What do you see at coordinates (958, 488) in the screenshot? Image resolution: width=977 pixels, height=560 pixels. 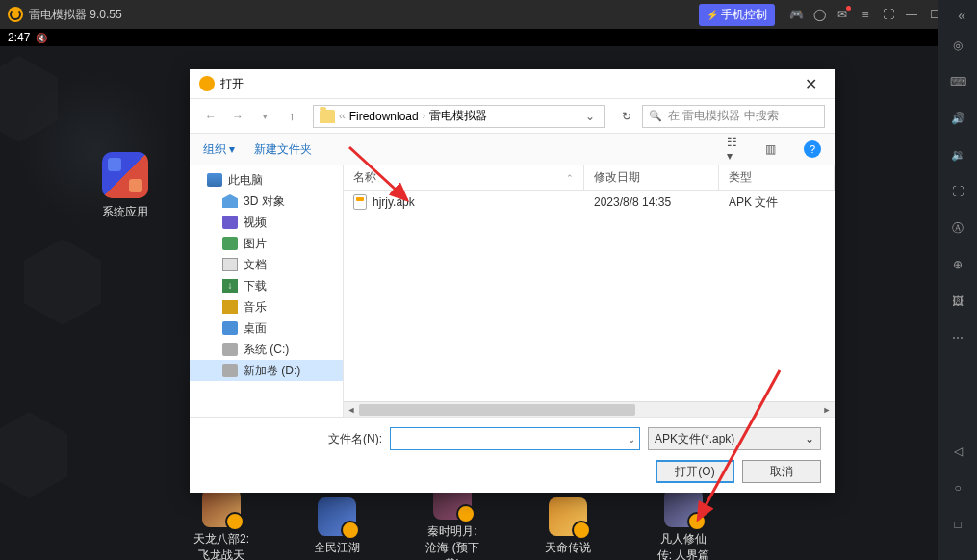 I see `home-icon: ○` at bounding box center [958, 488].